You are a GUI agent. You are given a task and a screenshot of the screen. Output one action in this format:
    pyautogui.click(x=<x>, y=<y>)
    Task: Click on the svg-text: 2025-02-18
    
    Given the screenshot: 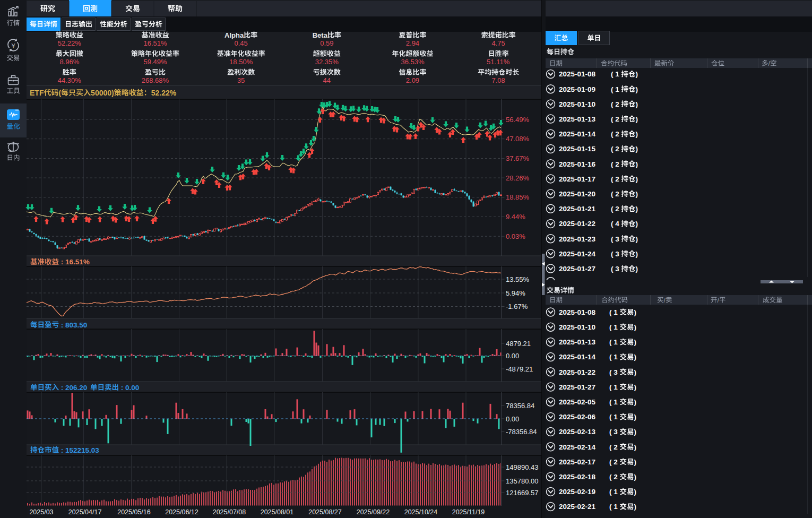 What is the action you would take?
    pyautogui.click(x=577, y=477)
    